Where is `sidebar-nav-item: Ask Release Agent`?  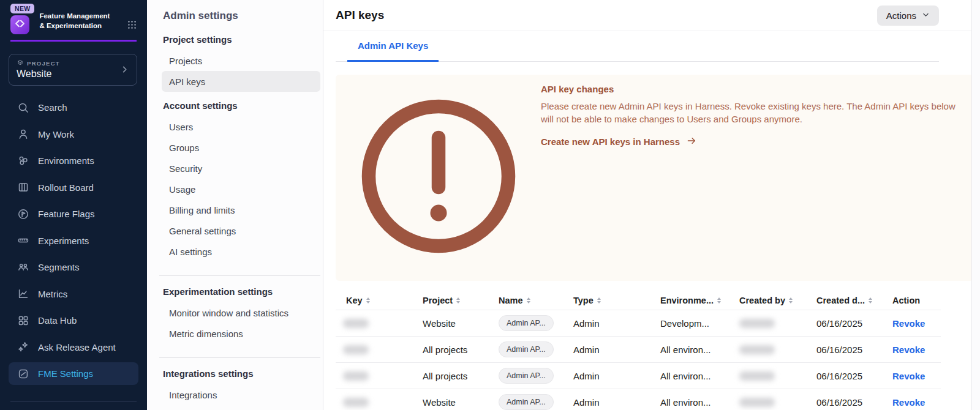
sidebar-nav-item: Ask Release Agent is located at coordinates (74, 348).